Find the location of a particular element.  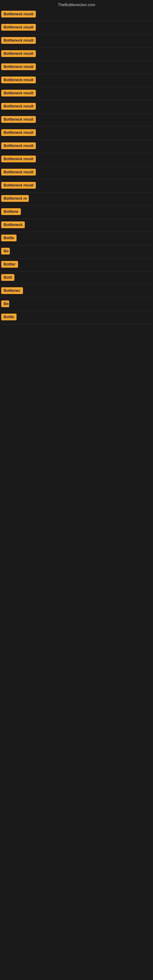

bottleneck-badge: Bottleneck re is located at coordinates (15, 199).